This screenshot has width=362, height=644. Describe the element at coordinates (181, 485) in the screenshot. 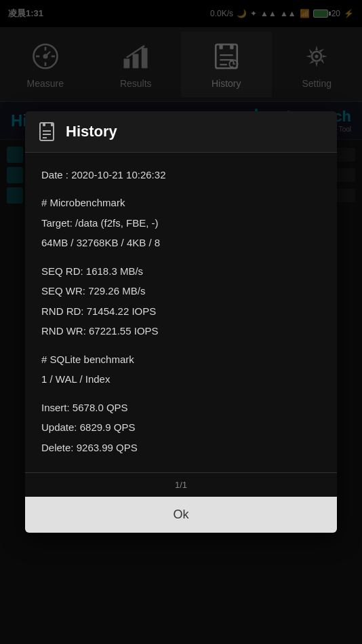

I see `dialog-pagination: 1/1` at that location.